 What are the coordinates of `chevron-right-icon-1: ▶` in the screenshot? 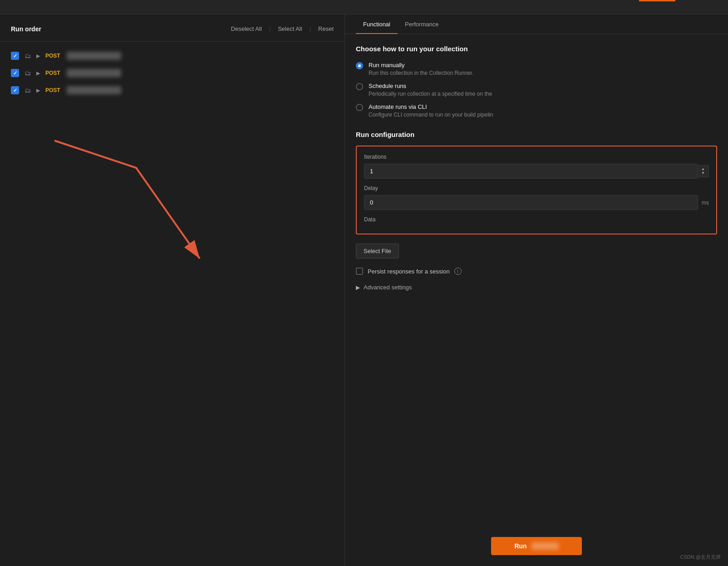 It's located at (38, 56).